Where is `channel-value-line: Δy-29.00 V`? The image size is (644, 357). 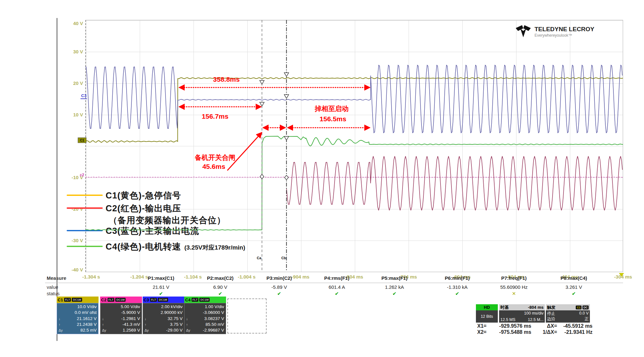 channel-value-line: Δy-29.00 V is located at coordinates (164, 330).